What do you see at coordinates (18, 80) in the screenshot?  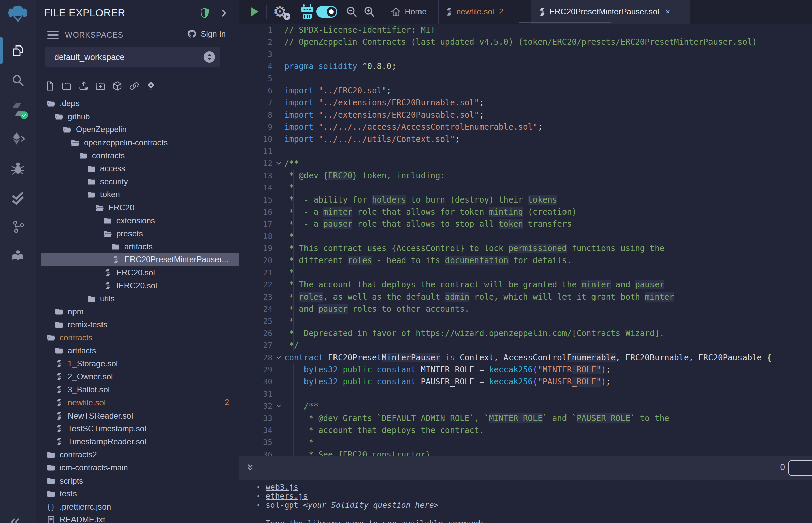 I see `search-button` at bounding box center [18, 80].